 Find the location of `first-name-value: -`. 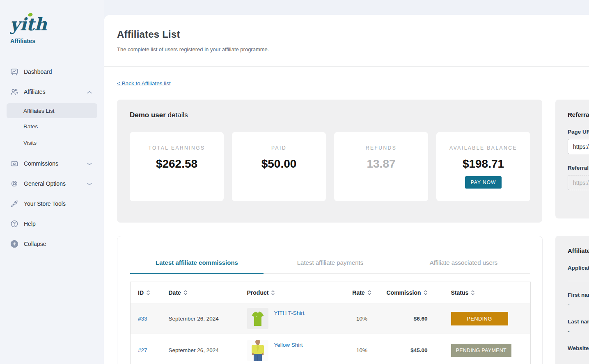

first-name-value: - is located at coordinates (578, 305).